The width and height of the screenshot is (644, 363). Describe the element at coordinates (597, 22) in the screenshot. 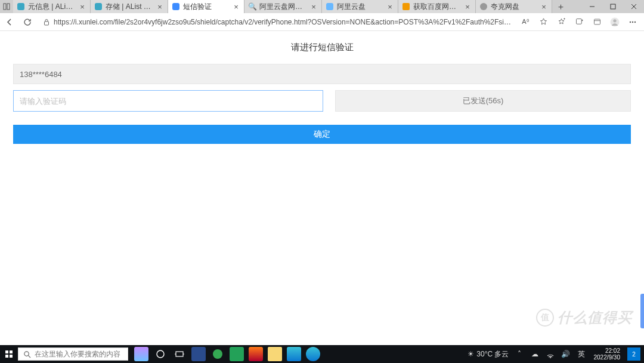

I see `extensions-button` at that location.